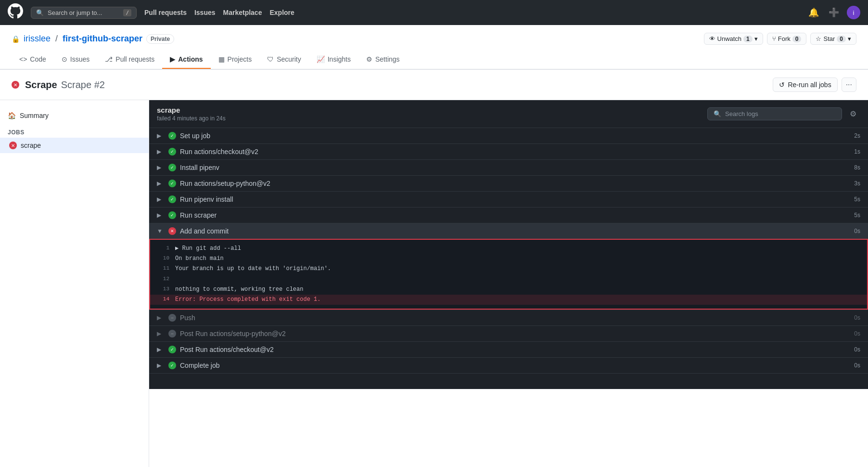 The image size is (868, 467). Describe the element at coordinates (166, 13) in the screenshot. I see `nav-pull-requests: Pull requests` at that location.